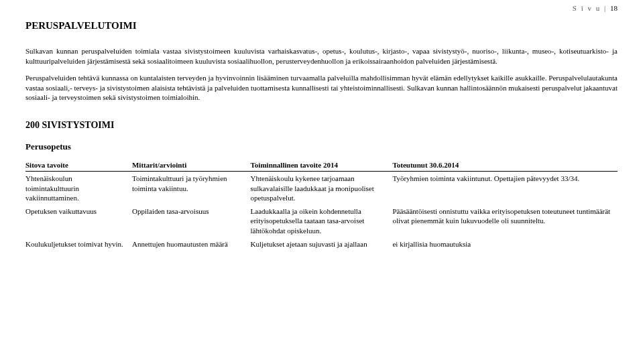 The height and width of the screenshot is (364, 643). What do you see at coordinates (505, 165) in the screenshot?
I see `col-header-toteutunut: Toteutunut 30.6.2014` at bounding box center [505, 165].